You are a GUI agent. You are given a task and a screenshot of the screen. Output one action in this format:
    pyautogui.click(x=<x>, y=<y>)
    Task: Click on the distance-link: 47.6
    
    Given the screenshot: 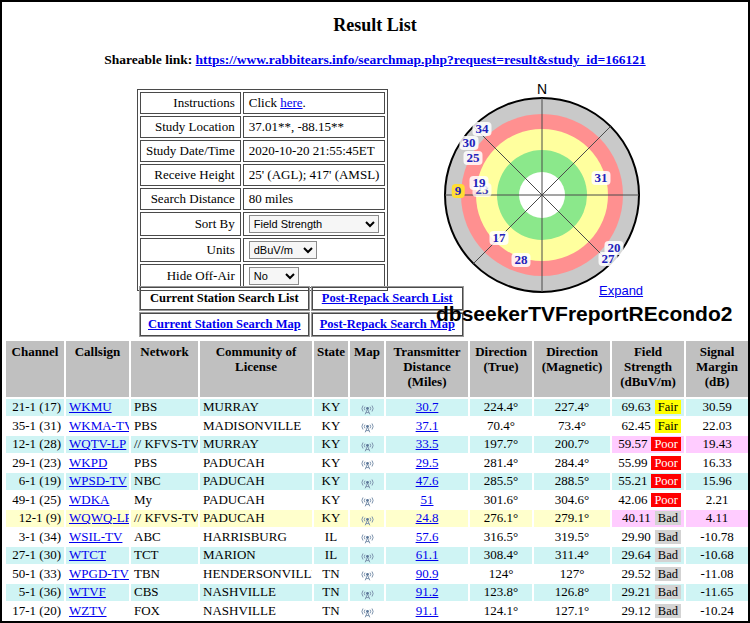 What is the action you would take?
    pyautogui.click(x=428, y=480)
    